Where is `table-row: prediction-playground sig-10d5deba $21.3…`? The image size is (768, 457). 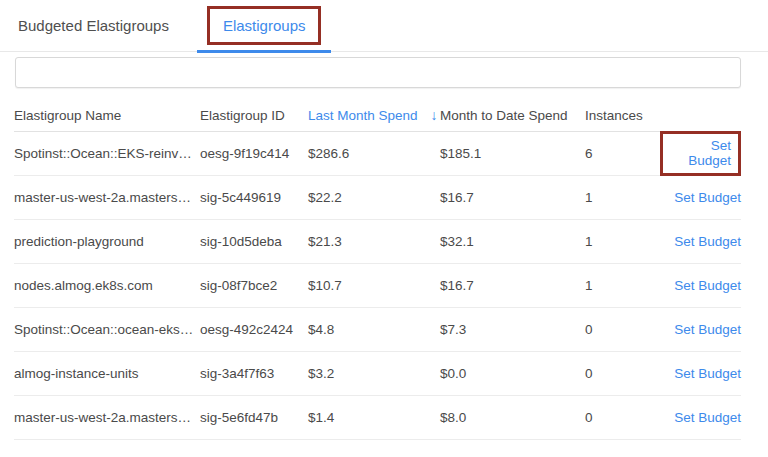
table-row: prediction-playground sig-10d5deba $21.3… is located at coordinates (378, 242).